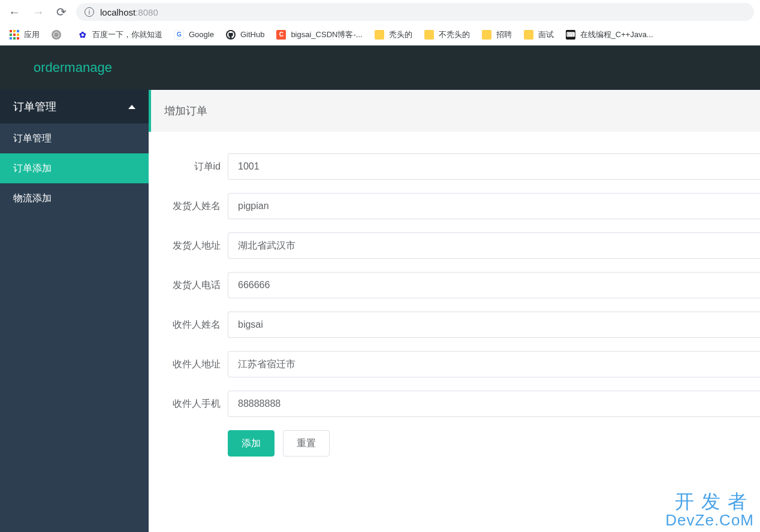 This screenshot has width=760, height=532. Describe the element at coordinates (83, 35) in the screenshot. I see `baidu-icon: ✿` at that location.